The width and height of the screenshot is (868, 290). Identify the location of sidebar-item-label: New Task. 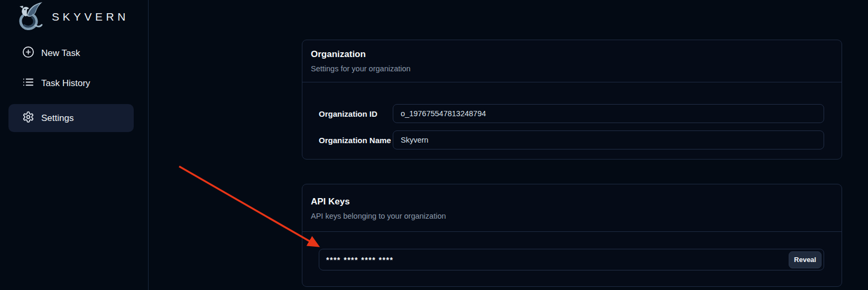
(60, 53).